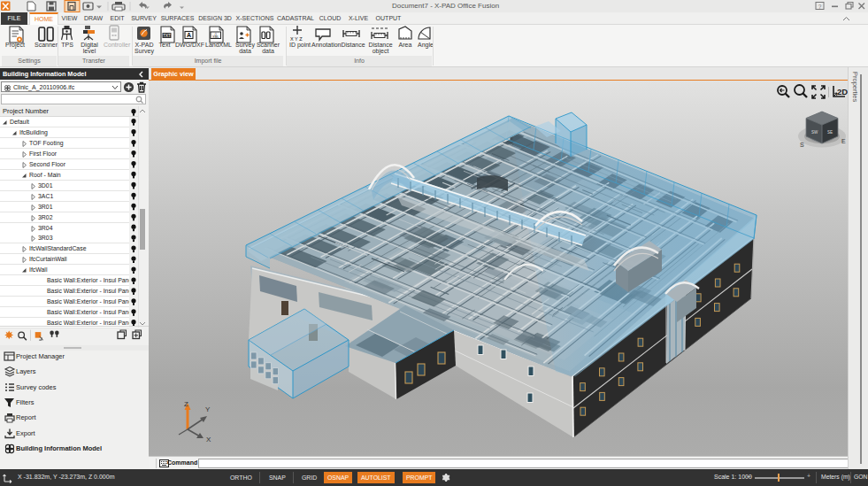 This screenshot has height=486, width=868. What do you see at coordinates (209, 439) in the screenshot?
I see `svg-text: X` at bounding box center [209, 439].